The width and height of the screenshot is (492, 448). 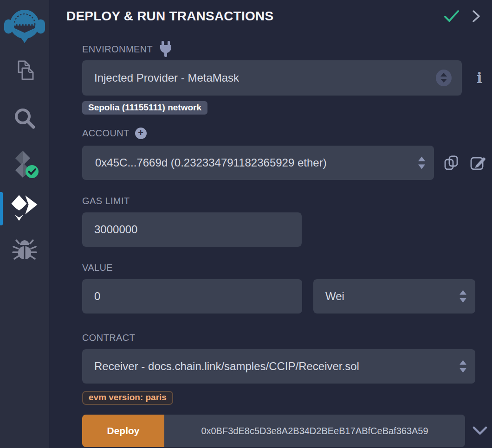 I want to click on environment-row: Injected Provider - MetaMask i, so click(x=287, y=78).